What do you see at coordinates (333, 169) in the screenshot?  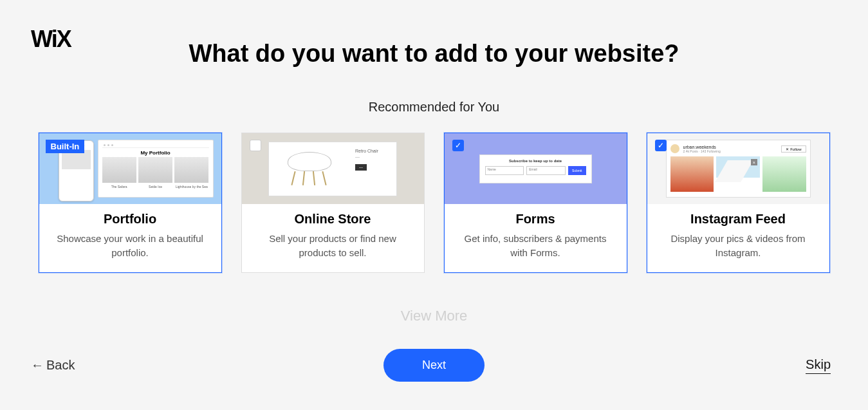 I see `store-mock: Retro Chair — —` at bounding box center [333, 169].